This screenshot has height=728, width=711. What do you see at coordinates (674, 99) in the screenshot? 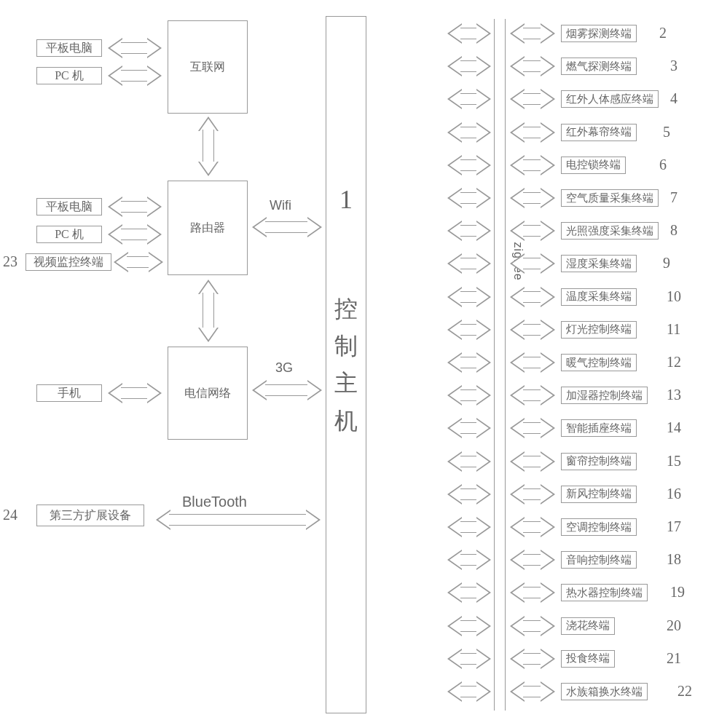
I see `terminal-number: 4` at bounding box center [674, 99].